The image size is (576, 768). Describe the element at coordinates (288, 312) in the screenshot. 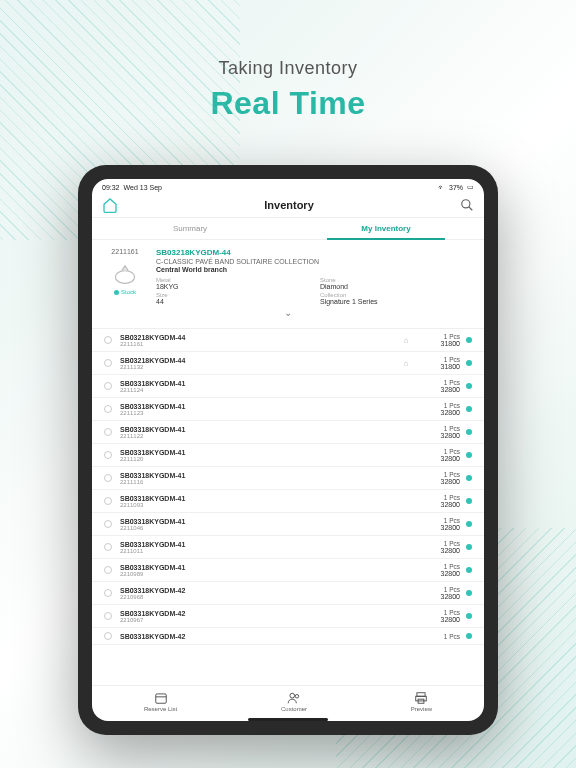

I see `chevron-down-icon: ⌄` at that location.